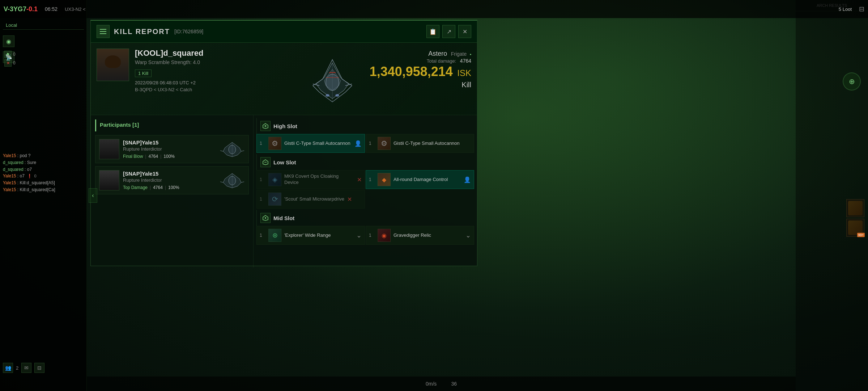 Image resolution: width=868 pixels, height=391 pixels. What do you see at coordinates (10, 54) in the screenshot?
I see `notif-row-1: ⚑ 0` at bounding box center [10, 54].